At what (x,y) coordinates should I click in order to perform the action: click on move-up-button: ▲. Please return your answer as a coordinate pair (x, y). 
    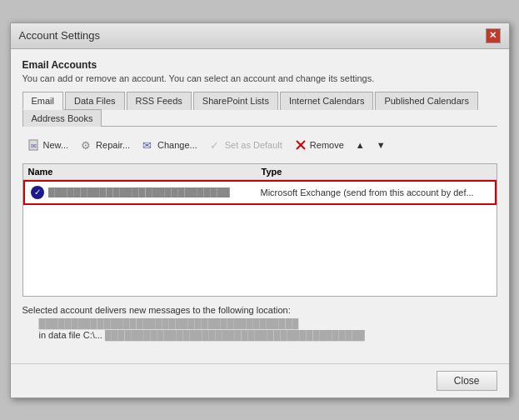
    Looking at the image, I should click on (360, 145).